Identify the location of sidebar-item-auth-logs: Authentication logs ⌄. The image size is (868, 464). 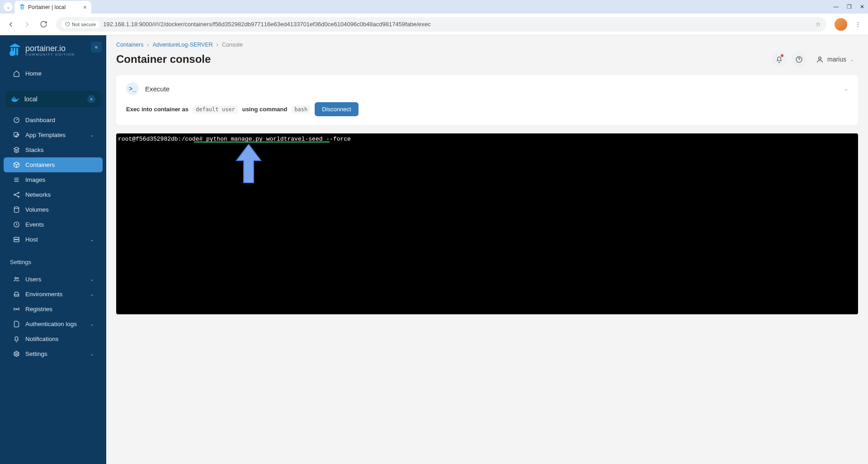
(53, 324).